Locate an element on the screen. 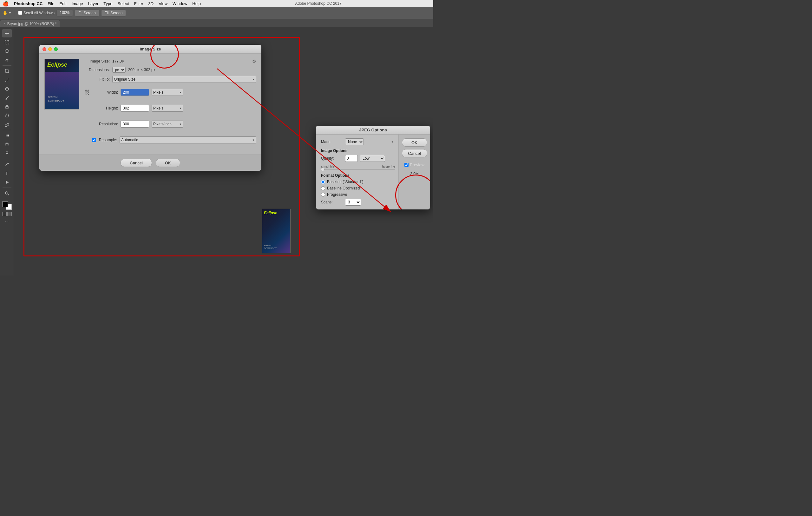 This screenshot has width=812, height=516. menu-edit: Edit is located at coordinates (63, 4).